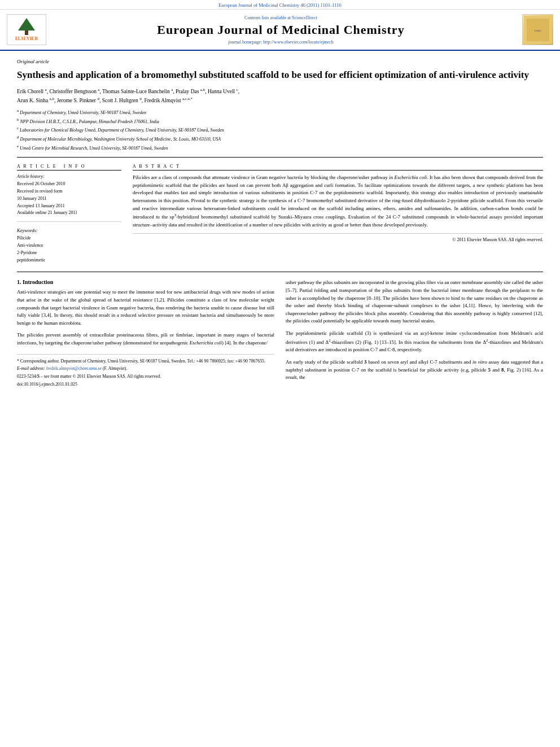 This screenshot has height=747, width=560. What do you see at coordinates (280, 112) in the screenshot?
I see `affiliation-a: a Department of Chemistry, Umeå Universi…` at bounding box center [280, 112].